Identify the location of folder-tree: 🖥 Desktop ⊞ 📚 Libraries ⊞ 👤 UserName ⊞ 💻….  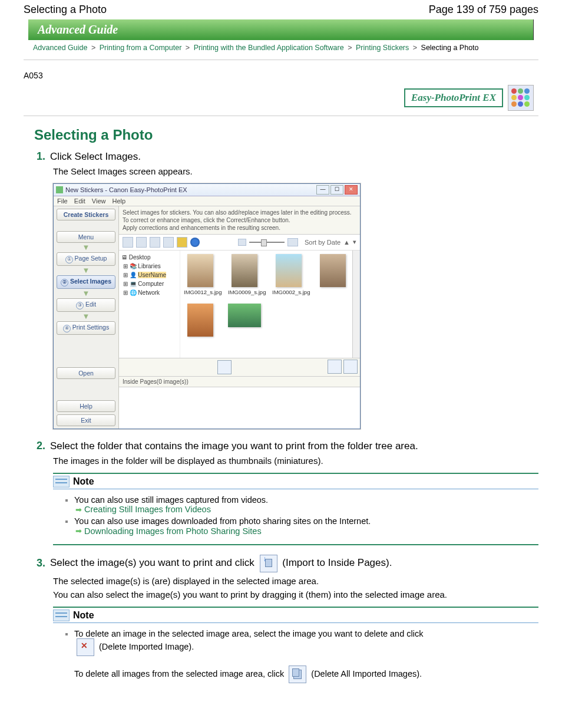
(150, 304).